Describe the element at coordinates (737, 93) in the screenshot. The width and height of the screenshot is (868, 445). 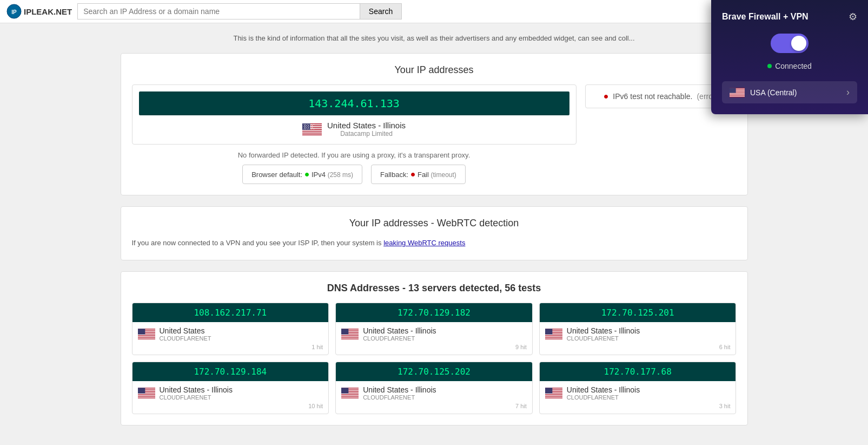
I see `vpn-flag-icon` at that location.